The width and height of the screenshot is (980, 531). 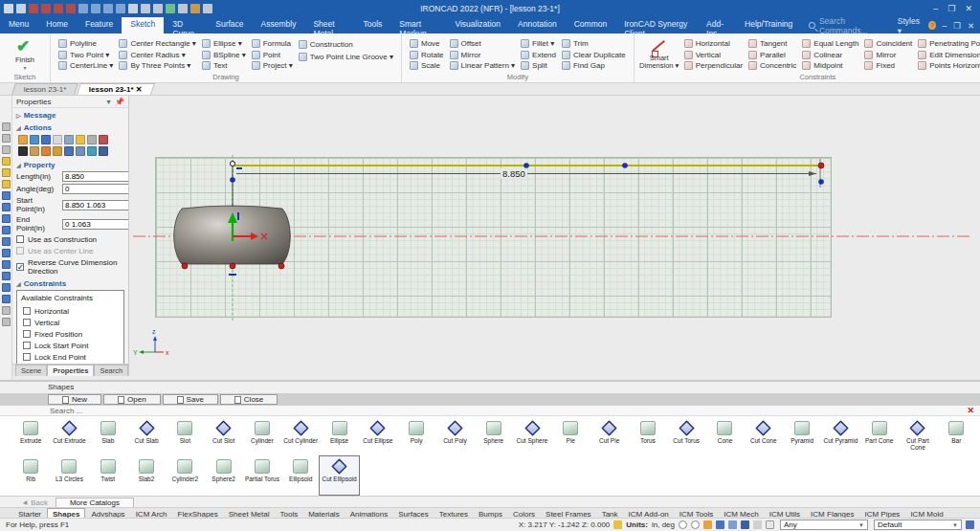 What do you see at coordinates (648, 437) in the screenshot?
I see `catalog-item-torus: Torus` at bounding box center [648, 437].